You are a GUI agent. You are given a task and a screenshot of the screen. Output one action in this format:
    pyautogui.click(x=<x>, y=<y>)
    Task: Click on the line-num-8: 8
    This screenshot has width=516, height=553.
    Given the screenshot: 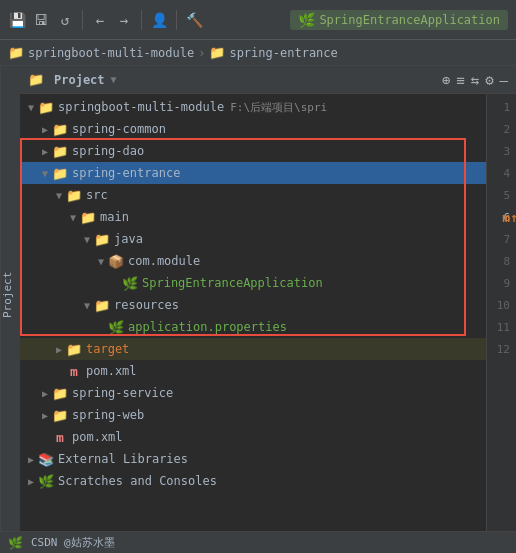 What is the action you would take?
    pyautogui.click(x=502, y=261)
    